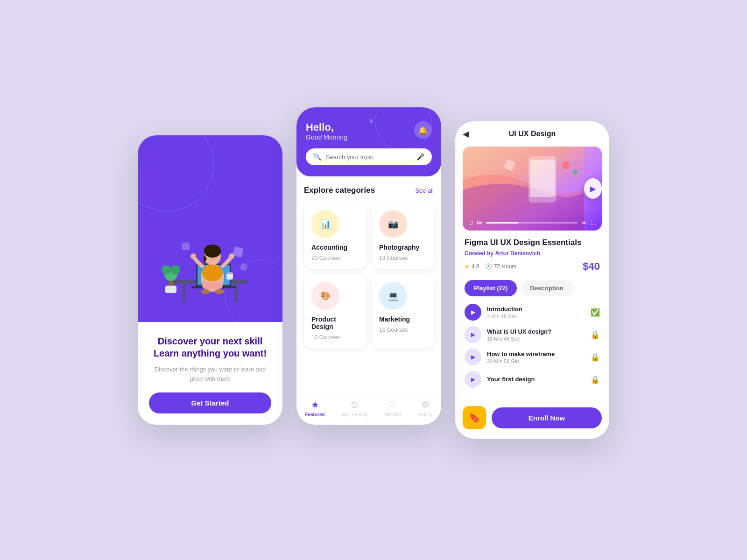  Describe the element at coordinates (335, 247) in the screenshot. I see `accounting-name: Accounting` at that location.